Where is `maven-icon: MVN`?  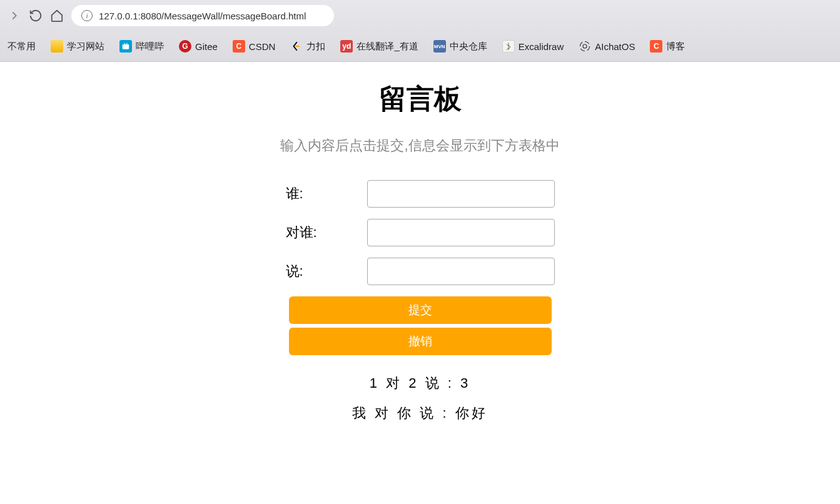 maven-icon: MVN is located at coordinates (440, 46).